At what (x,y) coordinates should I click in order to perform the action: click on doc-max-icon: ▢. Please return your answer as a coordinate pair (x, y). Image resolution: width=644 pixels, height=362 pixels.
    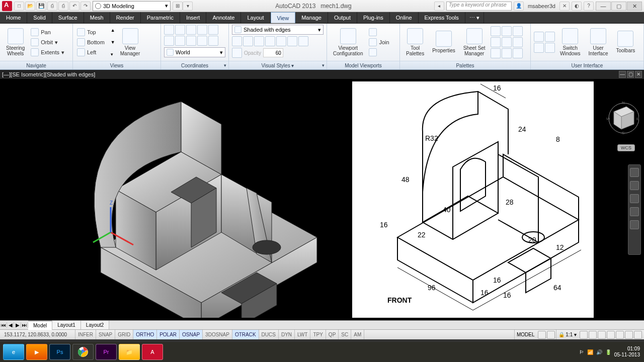
    Looking at the image, I should click on (630, 74).